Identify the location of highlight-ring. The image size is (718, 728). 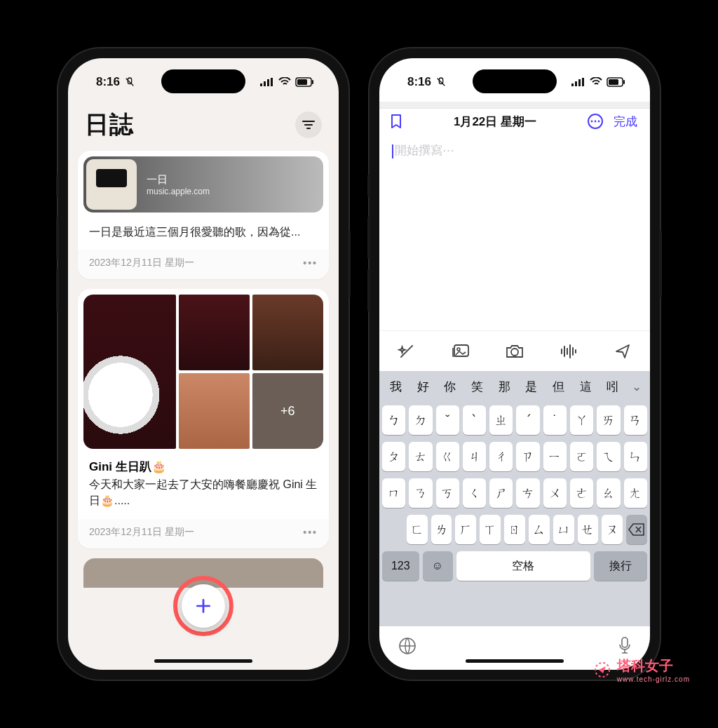
(203, 606).